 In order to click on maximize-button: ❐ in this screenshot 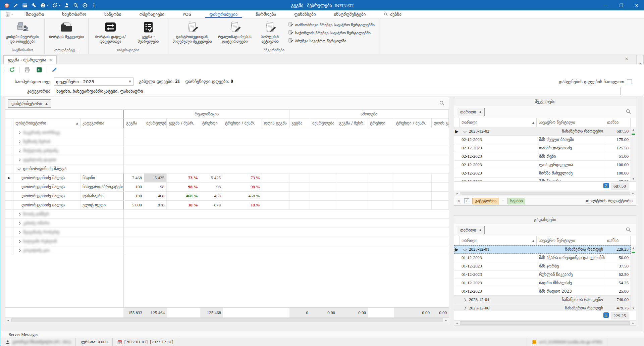, I will do `click(621, 5)`.